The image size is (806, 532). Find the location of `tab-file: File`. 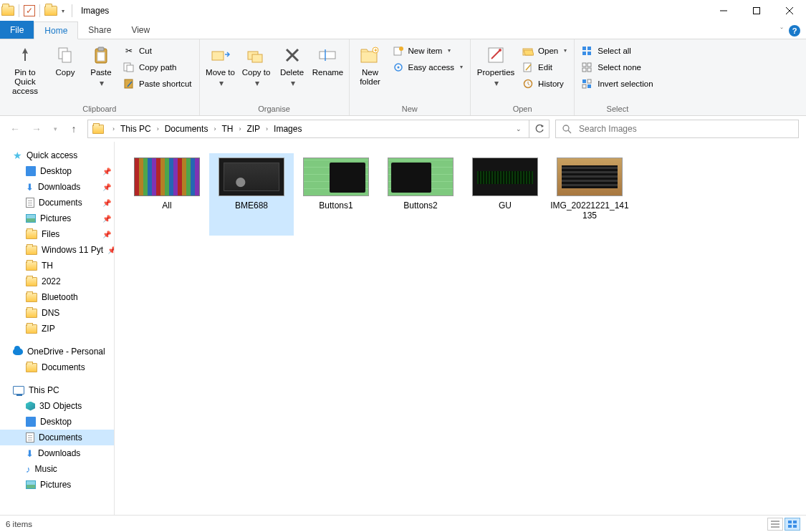

tab-file: File is located at coordinates (17, 30).